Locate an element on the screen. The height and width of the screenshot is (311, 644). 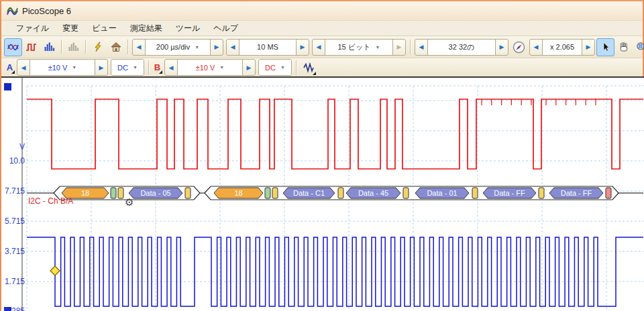
square-wave-view-button is located at coordinates (31, 47).